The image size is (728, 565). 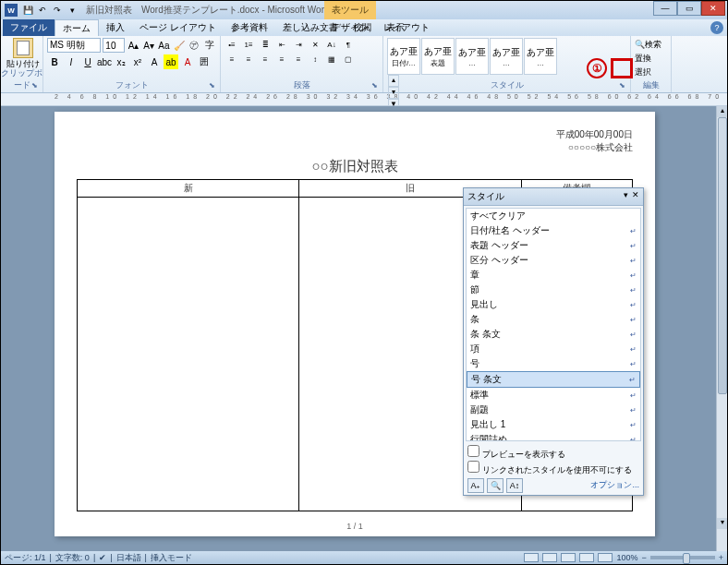 What do you see at coordinates (298, 44) in the screenshot?
I see `increase-indent-button: ⇥` at bounding box center [298, 44].